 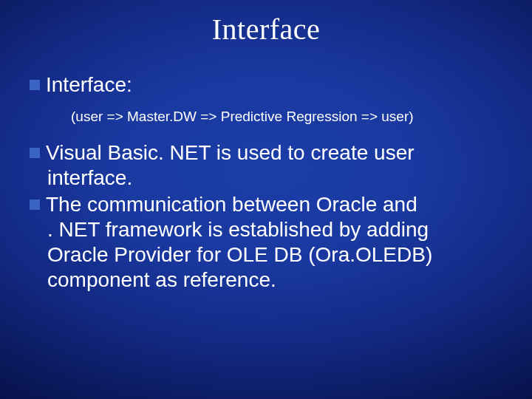 I want to click on bullet-2-line-2: interface., so click(x=279, y=178).